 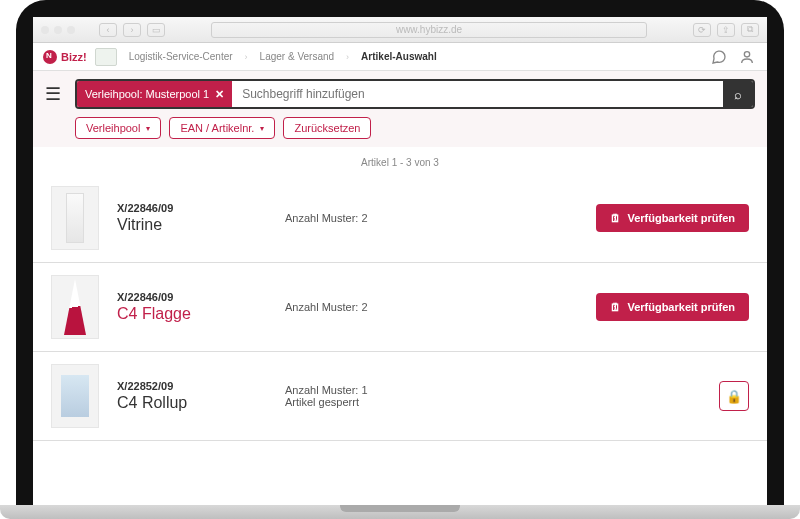 I want to click on forward-button: ›, so click(x=132, y=30).